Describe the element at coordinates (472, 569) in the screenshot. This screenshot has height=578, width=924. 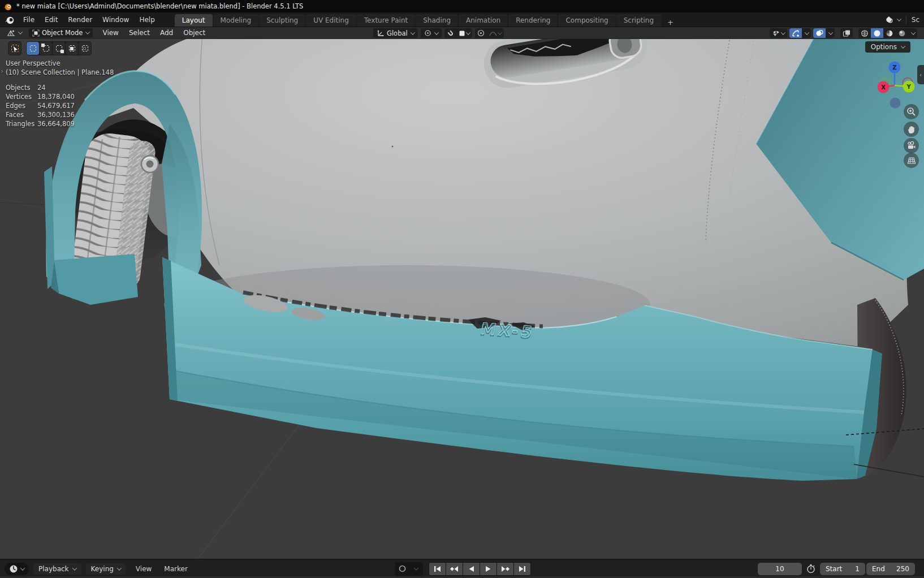
I see `play-reverse-button` at that location.